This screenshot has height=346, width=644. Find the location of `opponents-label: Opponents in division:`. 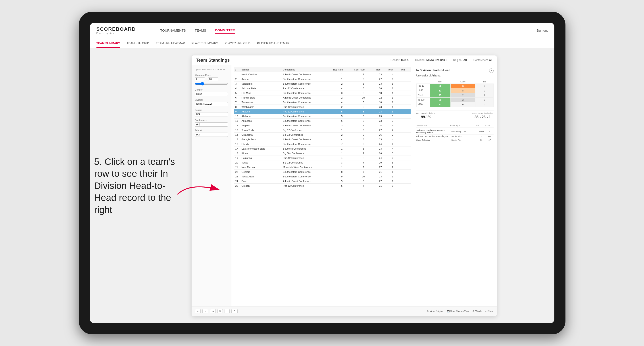

opponents-label: Opponents in division: is located at coordinates (426, 113).